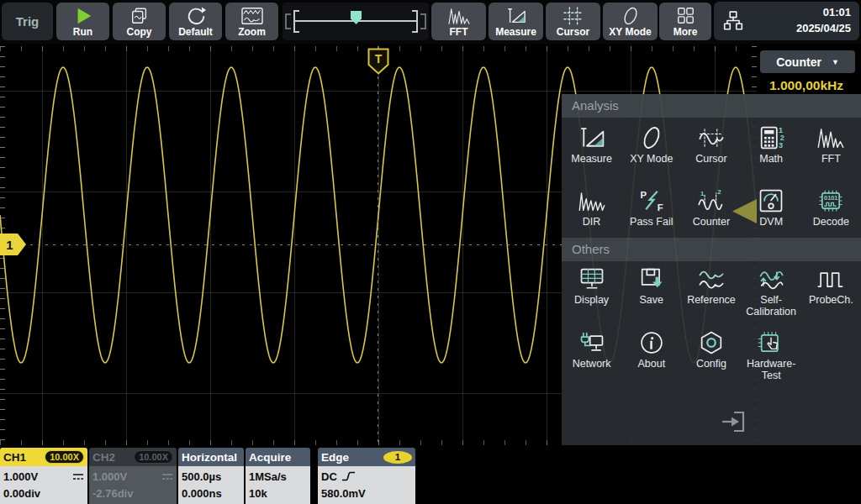 This screenshot has height=504, width=861. What do you see at coordinates (430, 22) in the screenshot?
I see `top-toolbar: Trig Run Copy Default Zoom` at bounding box center [430, 22].